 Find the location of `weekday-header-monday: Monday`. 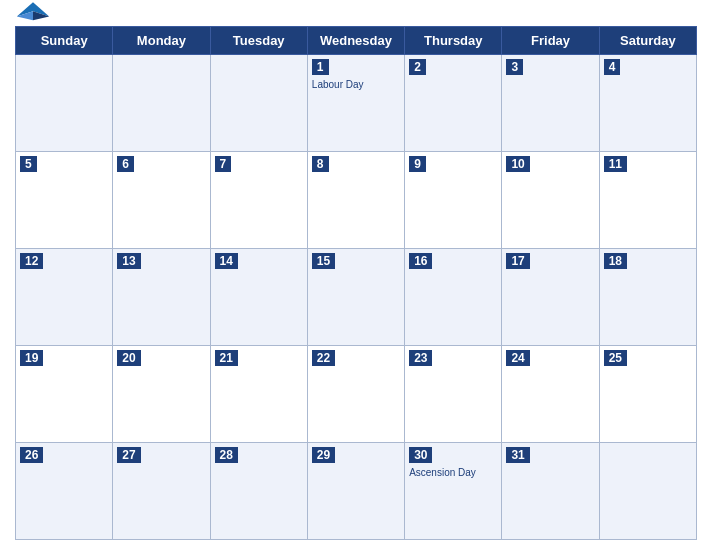

weekday-header-monday: Monday is located at coordinates (162, 41).